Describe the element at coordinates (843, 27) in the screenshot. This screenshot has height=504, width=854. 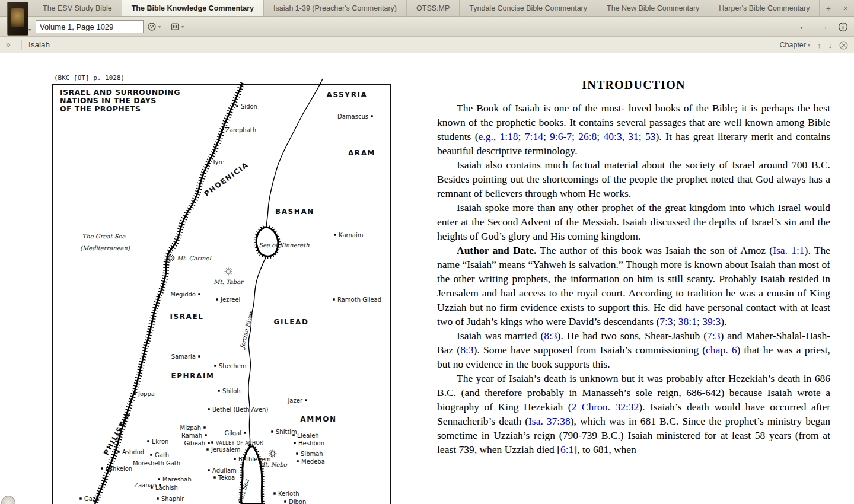
I see `info-icon` at that location.